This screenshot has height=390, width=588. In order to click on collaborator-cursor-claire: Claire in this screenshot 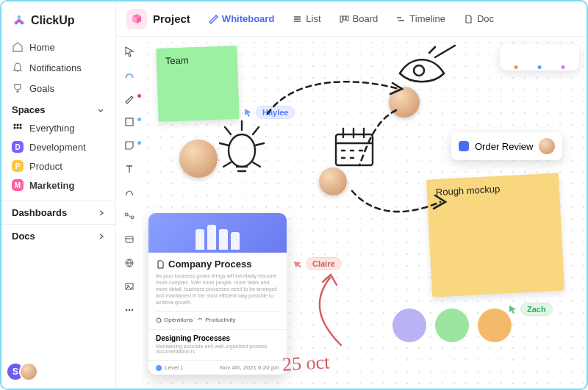, I will do `click(318, 264)`.